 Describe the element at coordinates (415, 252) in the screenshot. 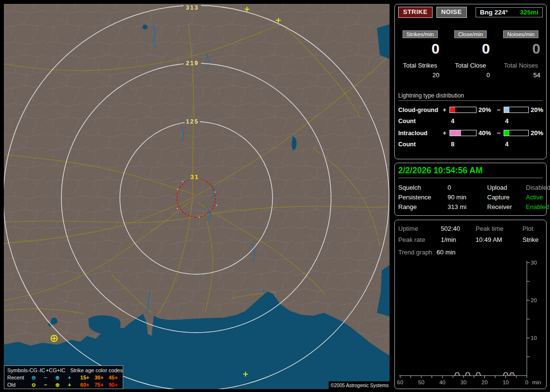

I see `trend-graph-label: Trend graph` at that location.